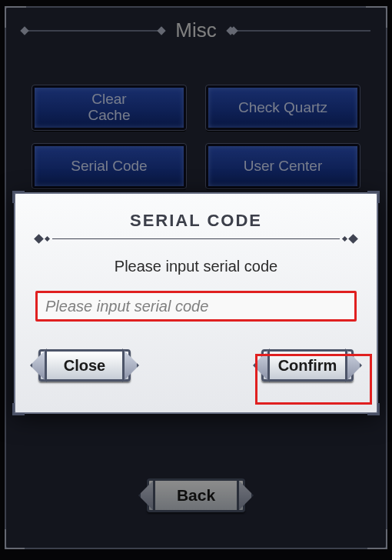 The image size is (392, 560). What do you see at coordinates (196, 221) in the screenshot?
I see `dialog-title: Serial Code` at bounding box center [196, 221].